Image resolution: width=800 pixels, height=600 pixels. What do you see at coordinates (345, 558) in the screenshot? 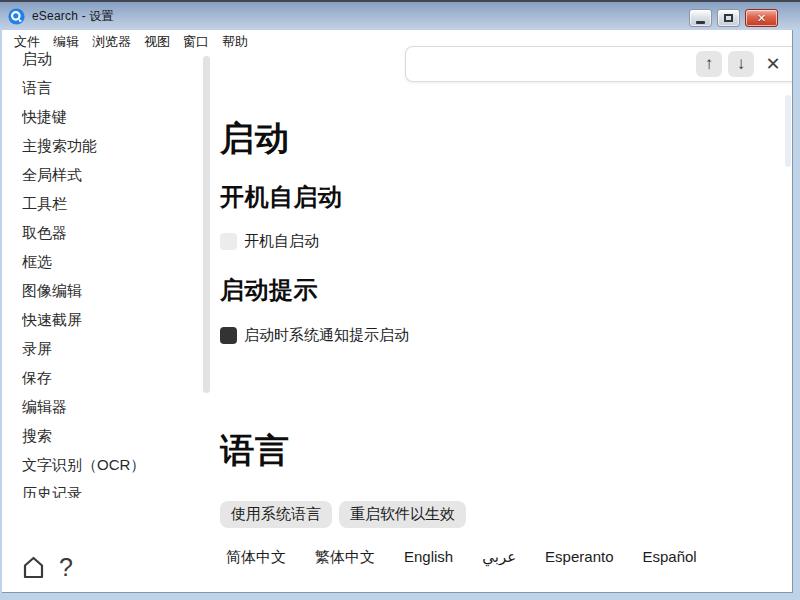
I see `lang-option-traditional-chinese: 繁体中文` at bounding box center [345, 558].